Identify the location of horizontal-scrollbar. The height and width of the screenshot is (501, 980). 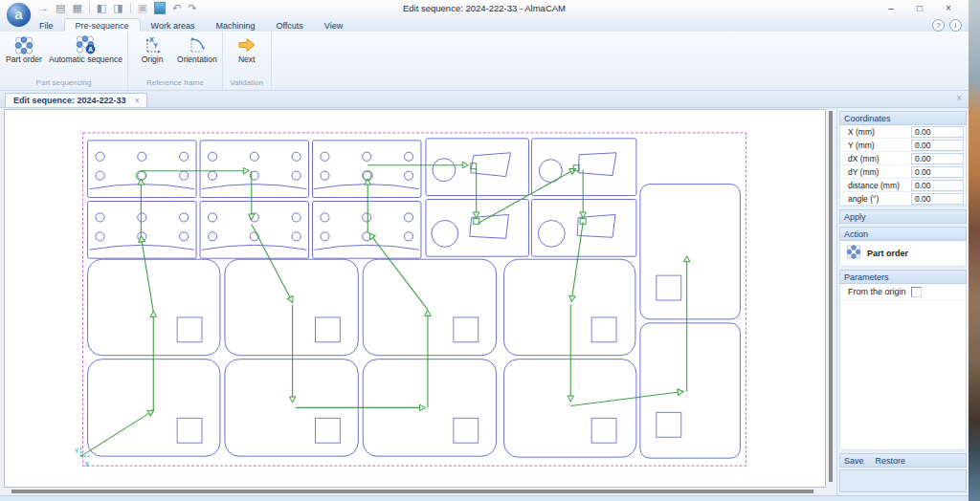
(413, 491).